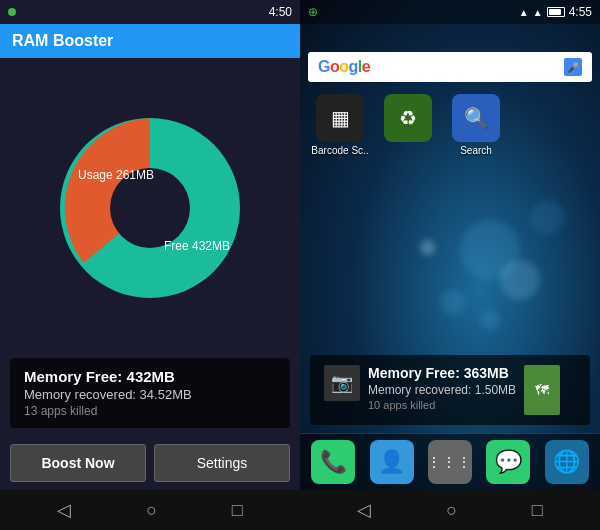 Image resolution: width=600 pixels, height=530 pixels. What do you see at coordinates (64, 510) in the screenshot?
I see `back-button-left: ◁` at bounding box center [64, 510].